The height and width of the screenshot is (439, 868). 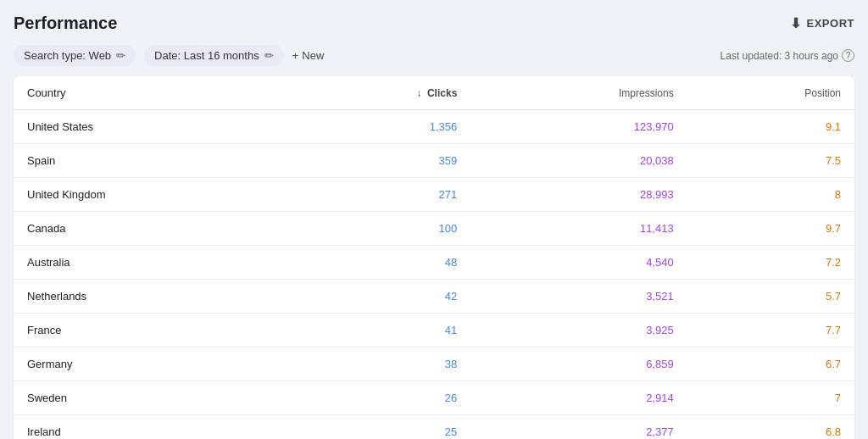 What do you see at coordinates (771, 427) in the screenshot?
I see `cell-position: 6.8` at bounding box center [771, 427].